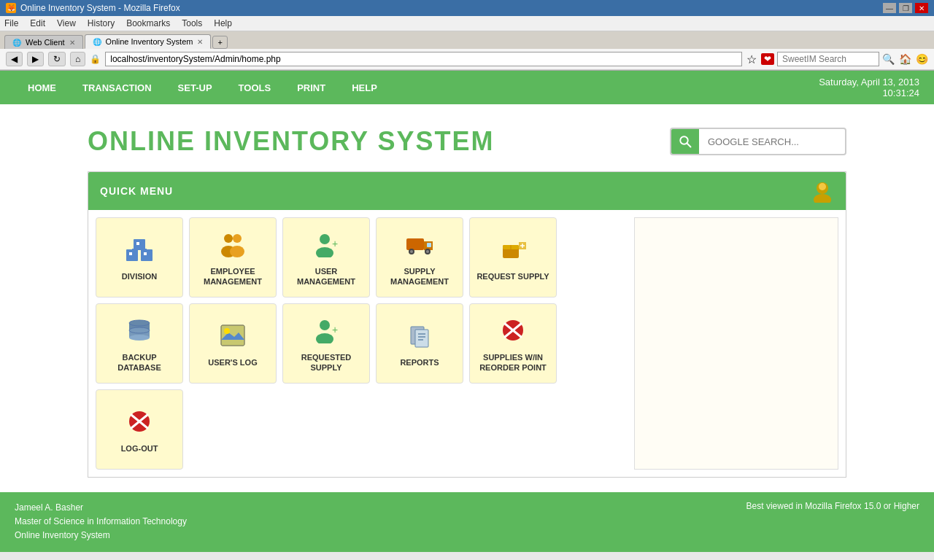  Describe the element at coordinates (311, 88) in the screenshot. I see `nav-print: PRINT` at that location.